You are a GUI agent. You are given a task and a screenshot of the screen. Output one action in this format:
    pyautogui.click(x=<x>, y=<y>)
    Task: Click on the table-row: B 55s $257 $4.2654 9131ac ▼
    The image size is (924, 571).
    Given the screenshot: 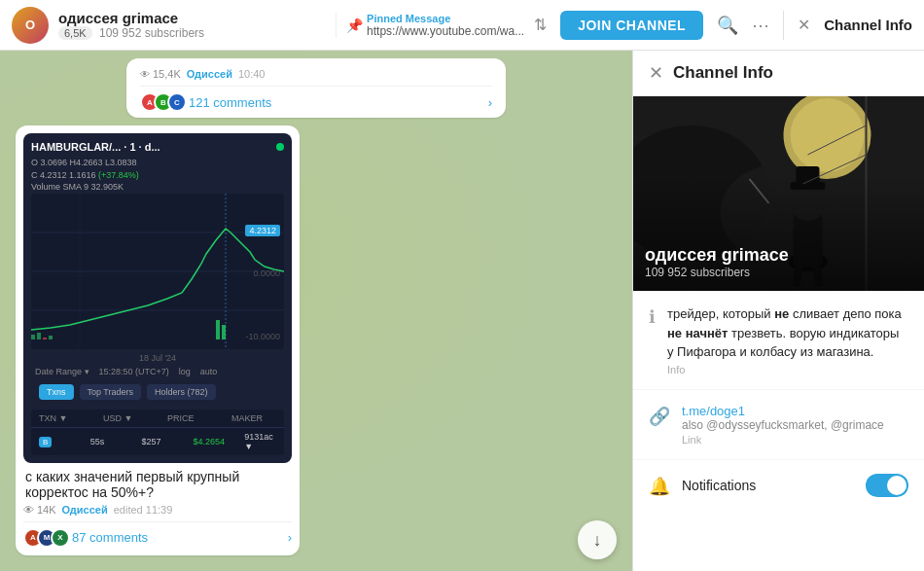 What is the action you would take?
    pyautogui.click(x=158, y=442)
    